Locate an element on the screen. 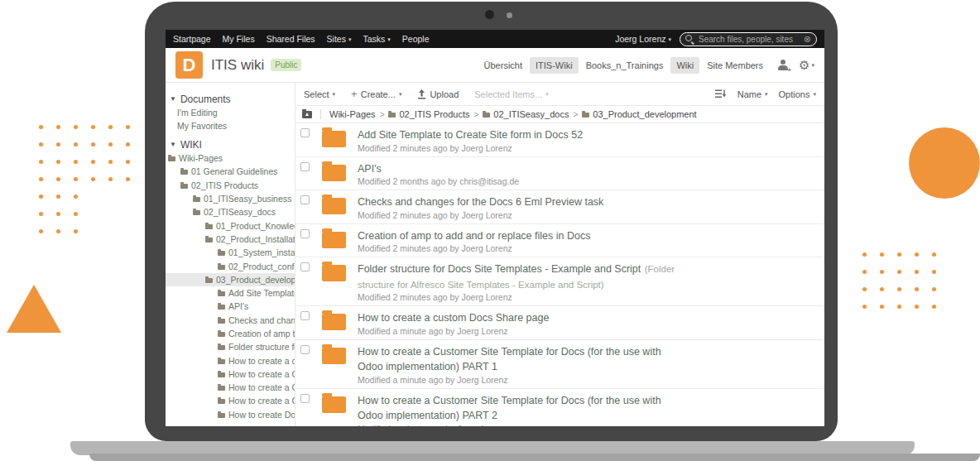 Image resolution: width=980 pixels, height=461 pixels. file-title-link: Folder structure for Docs Site Templates… is located at coordinates (499, 269).